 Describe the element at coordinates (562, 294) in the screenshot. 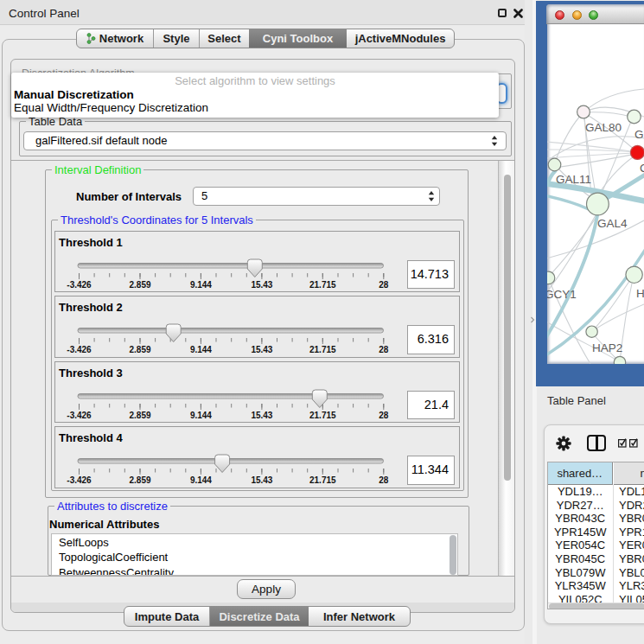

I see `svg-text: GCY1` at that location.